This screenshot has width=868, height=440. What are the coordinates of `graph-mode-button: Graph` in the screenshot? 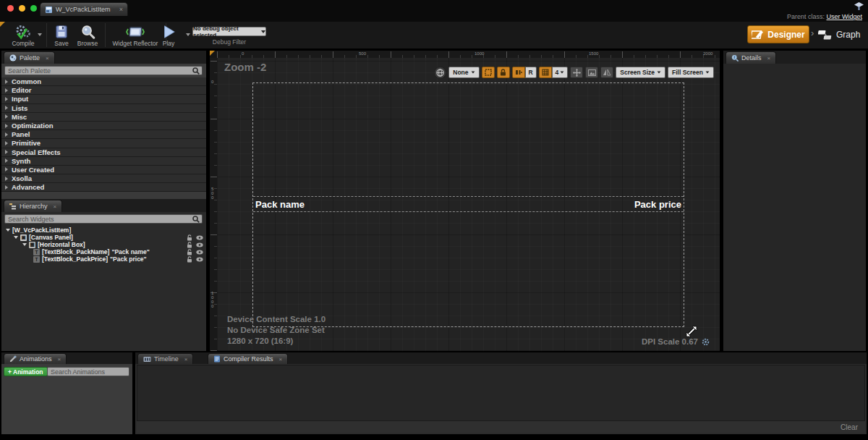 It's located at (839, 35).